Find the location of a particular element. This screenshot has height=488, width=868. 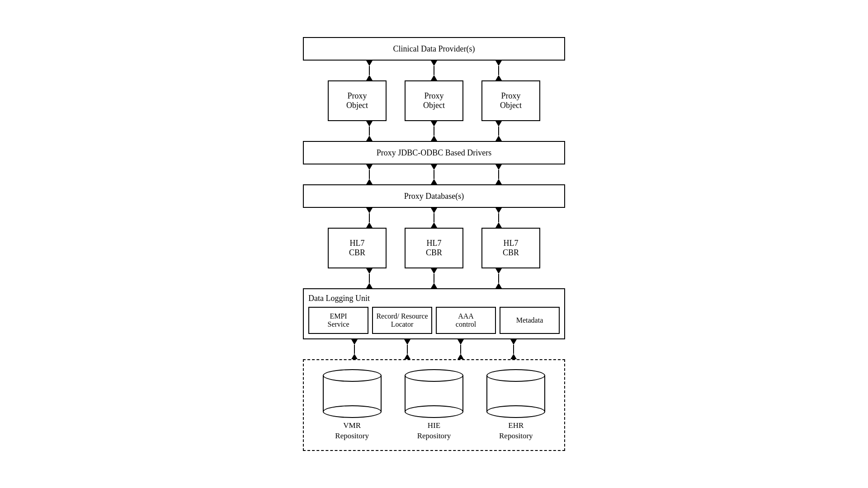

hl7-cbr-2-label: HL7CBR is located at coordinates (434, 248).